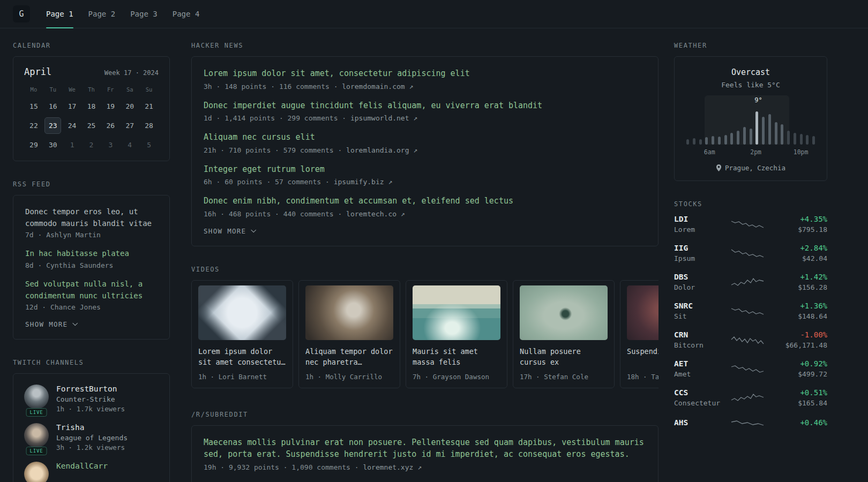 This screenshot has width=868, height=482. I want to click on video-meta: 1h · Lori Barnett, so click(242, 377).